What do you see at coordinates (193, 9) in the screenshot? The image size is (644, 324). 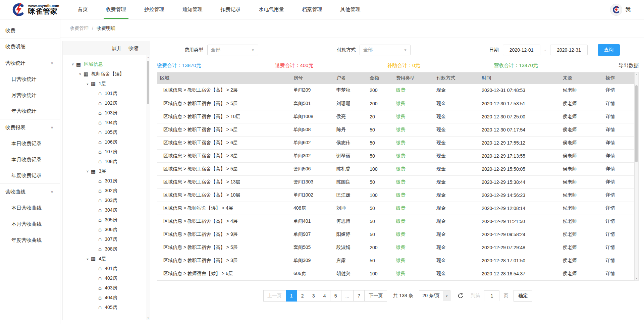 I see `nav-item: 通知管理` at bounding box center [193, 9].